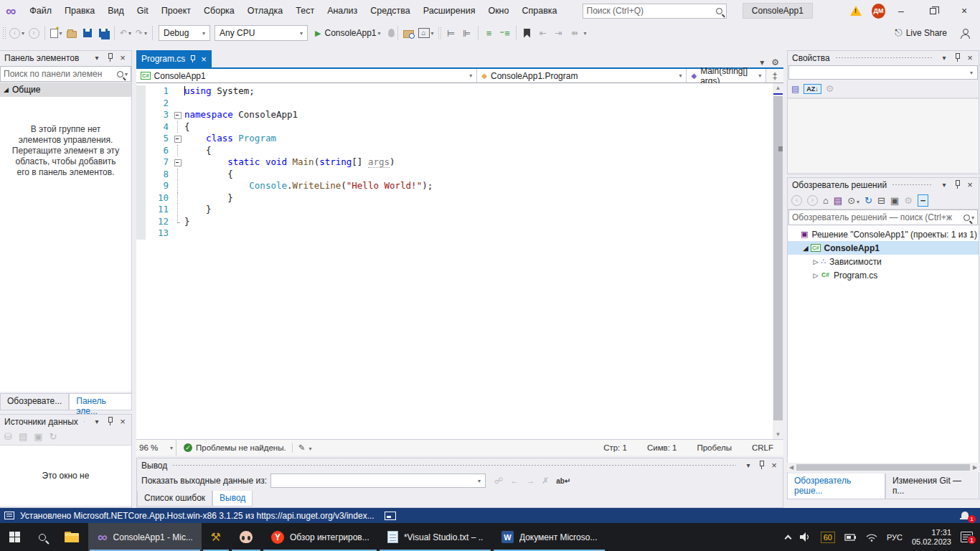  I want to click on minimize-button: –, so click(901, 11).